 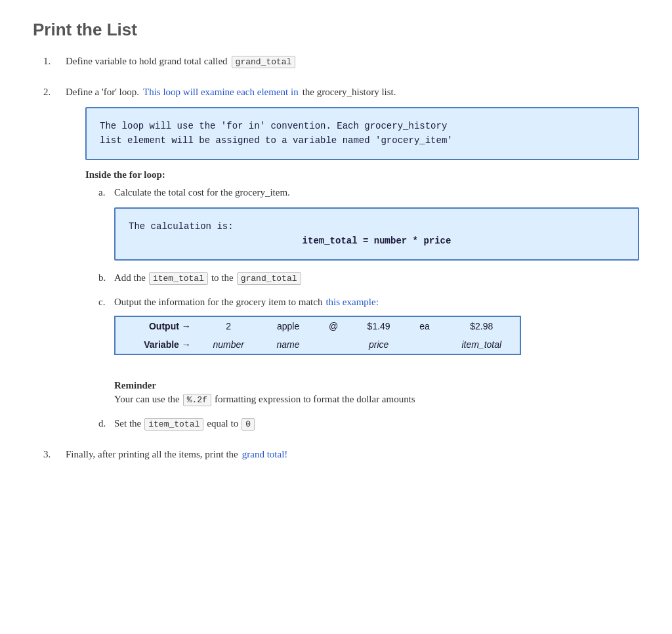 I want to click on output-val-at: @, so click(x=333, y=326).